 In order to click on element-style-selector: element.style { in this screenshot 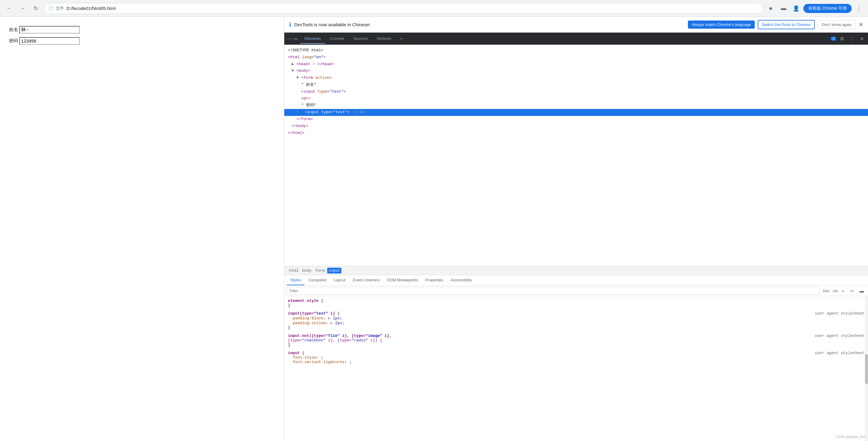, I will do `click(305, 301)`.